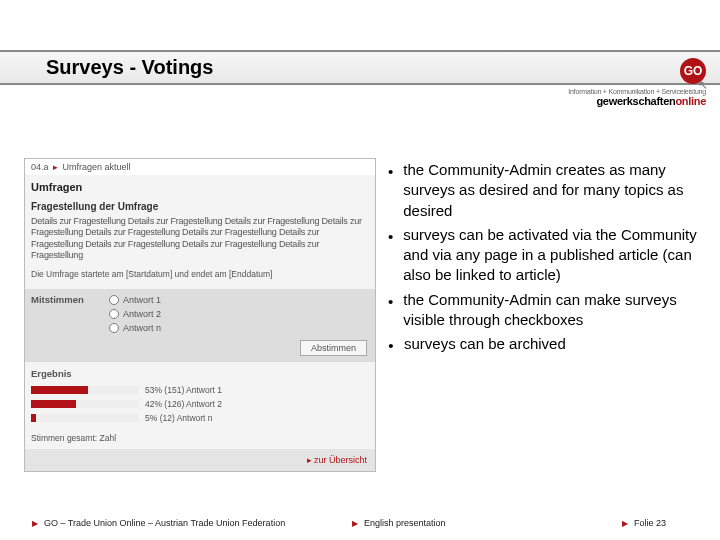 This screenshot has width=720, height=540. Describe the element at coordinates (703, 85) in the screenshot. I see `cursor-icon: ↖` at that location.